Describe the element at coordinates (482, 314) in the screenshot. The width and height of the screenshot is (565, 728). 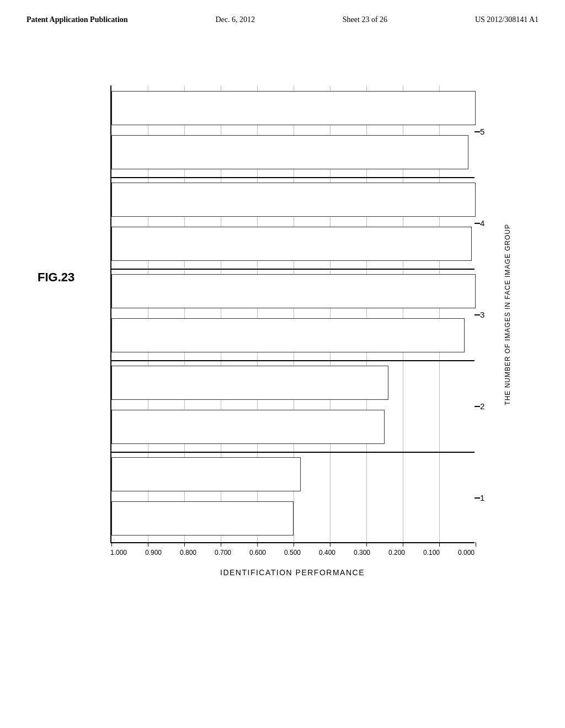
I see `y-label-3: 3` at that location.